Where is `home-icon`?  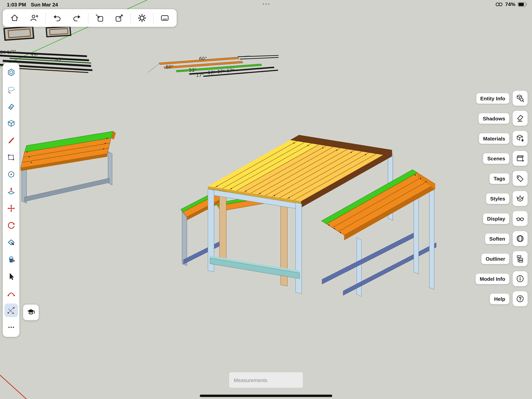
home-icon is located at coordinates (15, 18).